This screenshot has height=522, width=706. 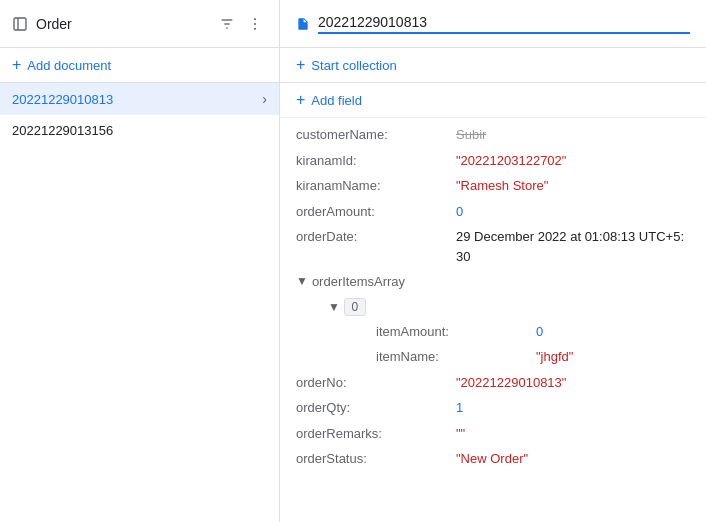 What do you see at coordinates (140, 130) in the screenshot?
I see `doc-item-2: 20221229013156` at bounding box center [140, 130].